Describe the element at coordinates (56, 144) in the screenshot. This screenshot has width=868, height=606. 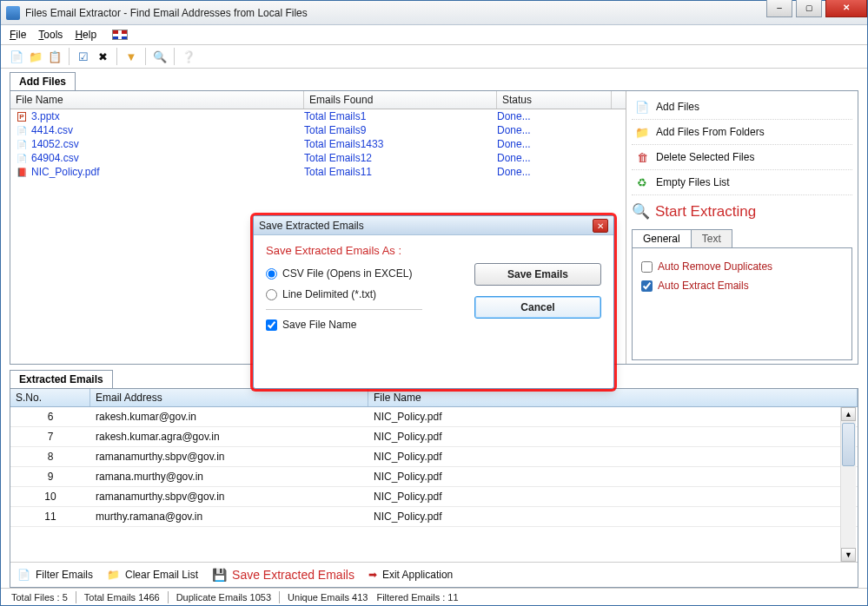
I see `file-name: 14052.csv` at that location.